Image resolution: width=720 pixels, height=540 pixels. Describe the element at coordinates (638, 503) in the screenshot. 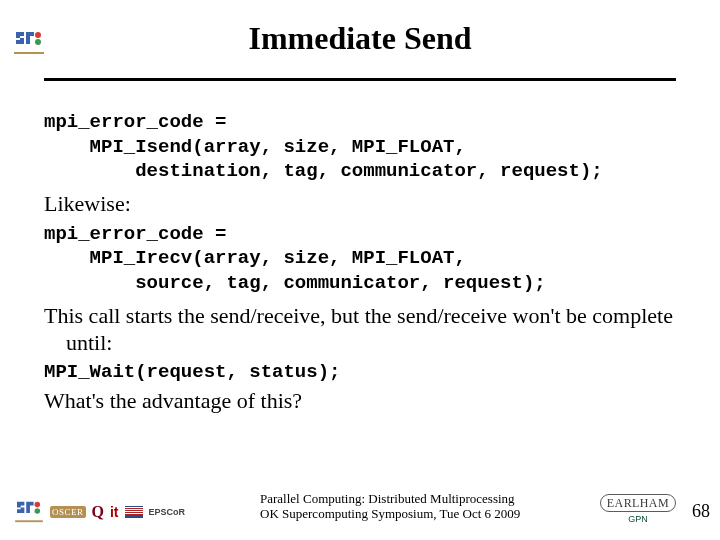

I see `earlham-logo: EARLHAM` at that location.